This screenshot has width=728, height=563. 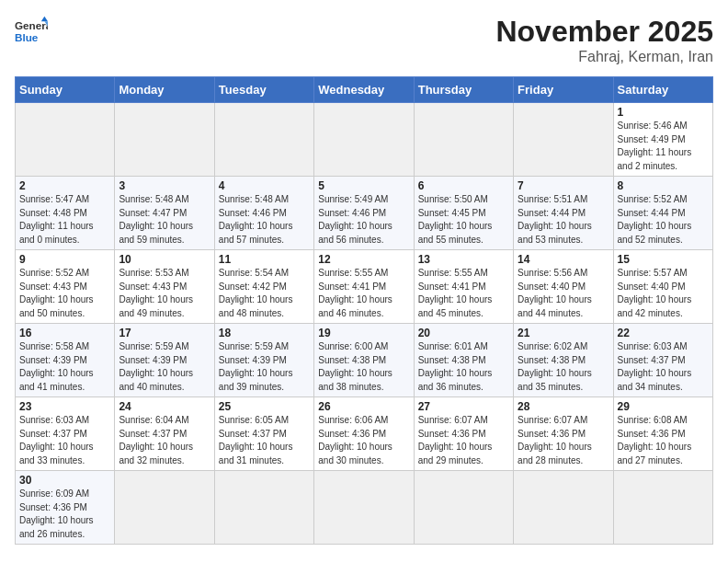 What do you see at coordinates (463, 333) in the screenshot?
I see `day-number: 20` at bounding box center [463, 333].